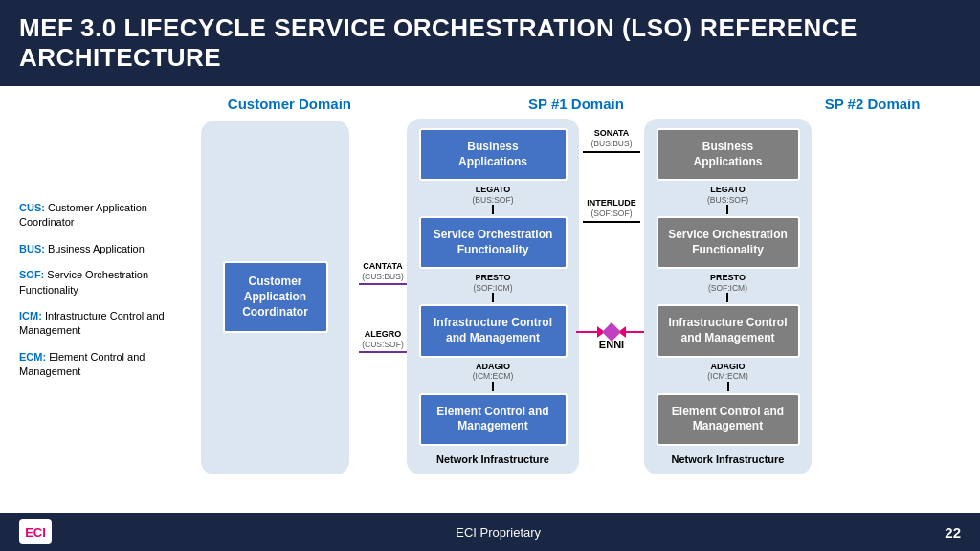  I want to click on sp1-network-infra: Network Infrastructure, so click(493, 459).